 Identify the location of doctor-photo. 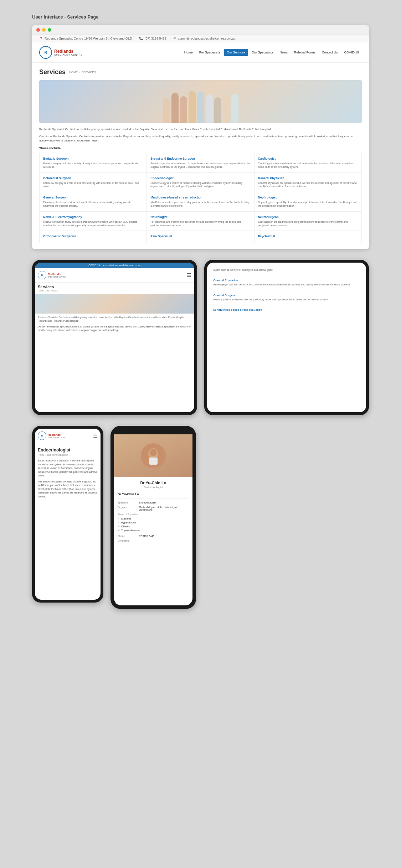
(153, 456).